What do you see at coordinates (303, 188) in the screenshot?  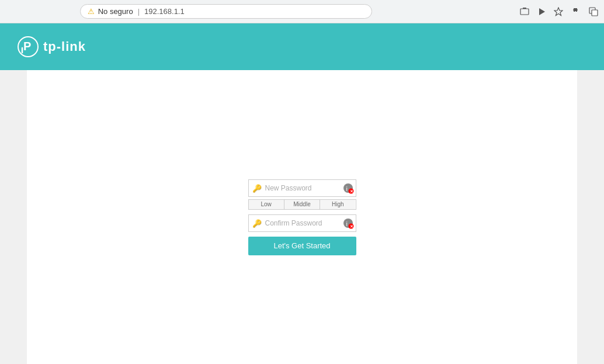 I see `new-password-input` at bounding box center [303, 188].